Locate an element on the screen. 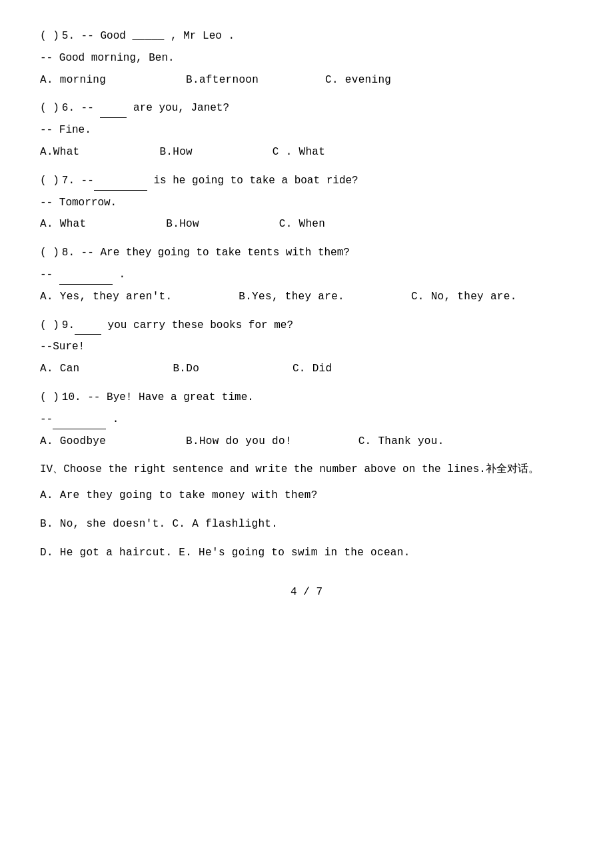  question-7-answer: -- Tomorrow. is located at coordinates (306, 203).